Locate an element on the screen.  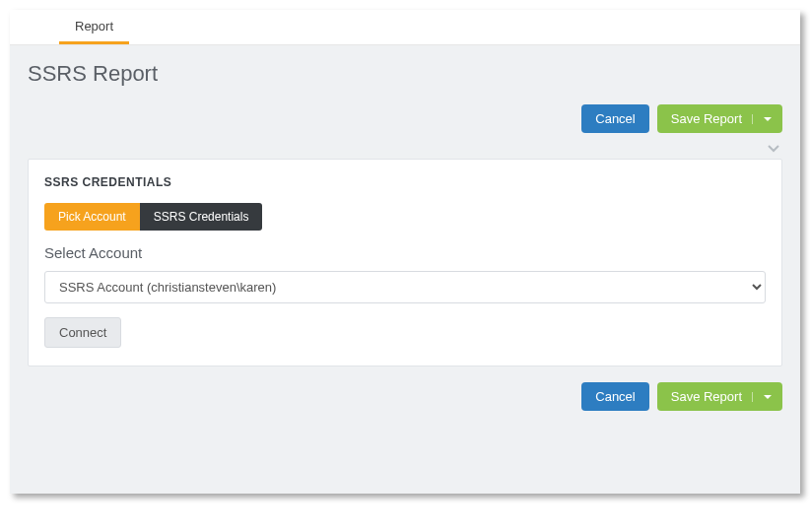
tab-report: Report is located at coordinates (95, 28).